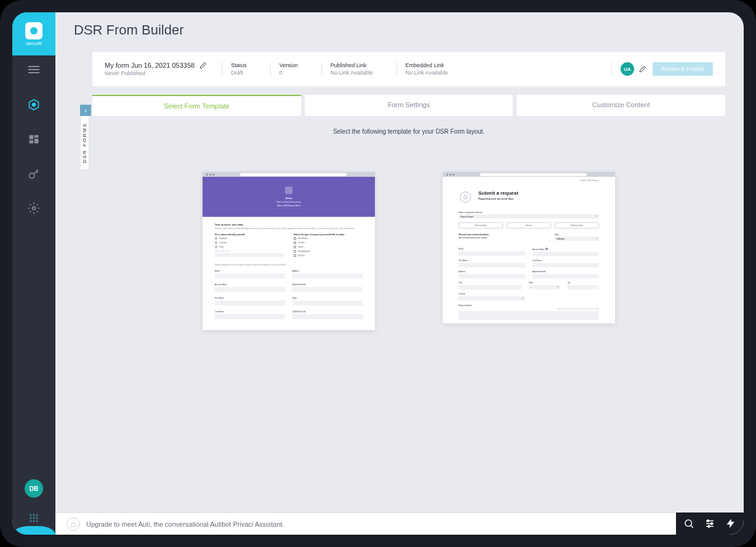  Describe the element at coordinates (289, 202) in the screenshot. I see `t1-hero1: Stay in control of your privacy` at that location.